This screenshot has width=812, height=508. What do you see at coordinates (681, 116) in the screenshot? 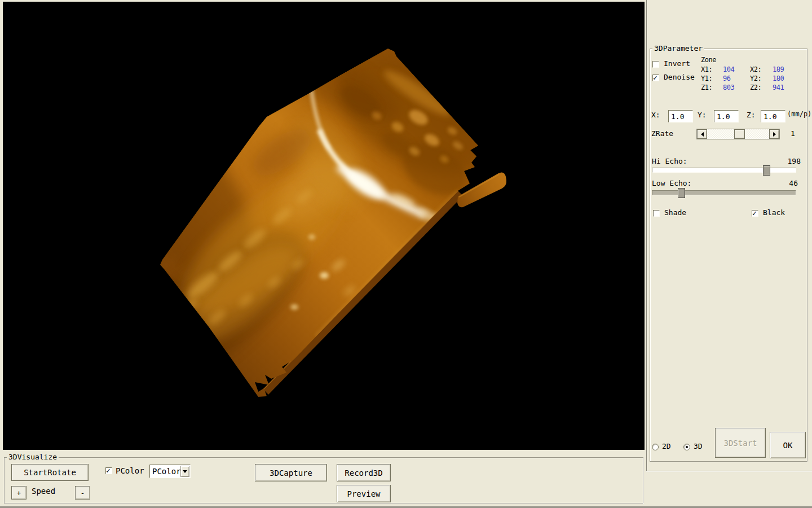
I see `scale-x-input` at bounding box center [681, 116].